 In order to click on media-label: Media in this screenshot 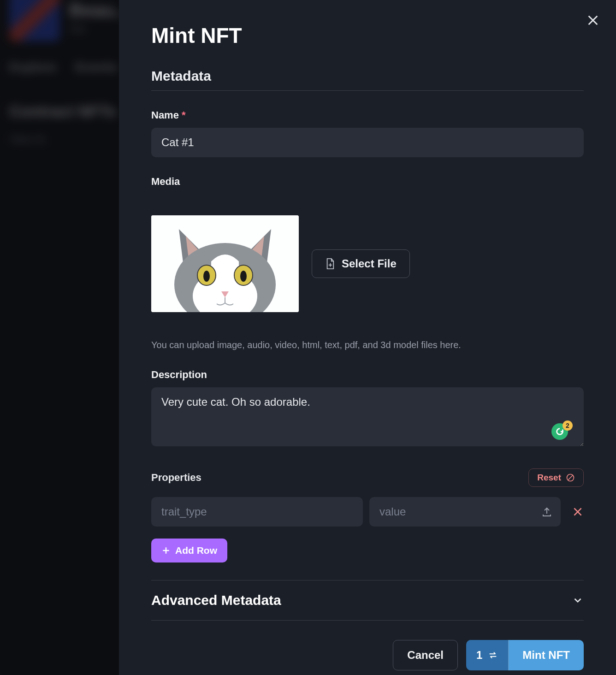, I will do `click(367, 182)`.